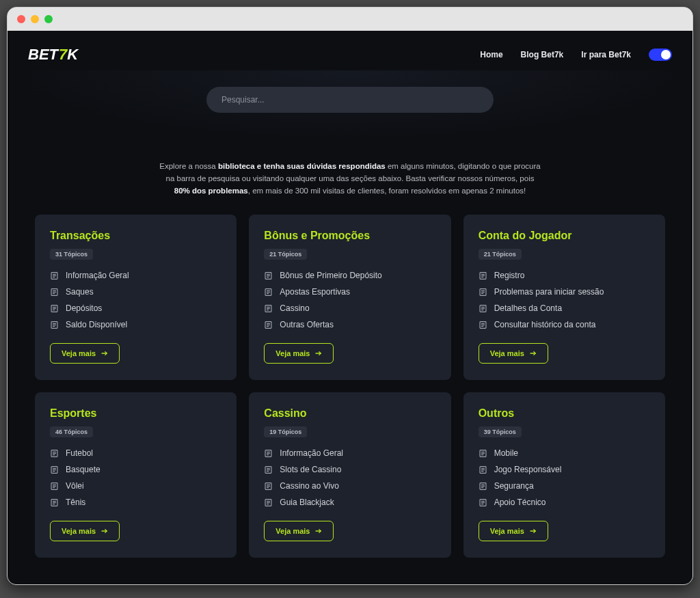 The width and height of the screenshot is (700, 598). Describe the element at coordinates (565, 453) in the screenshot. I see `topic-link: Mobile` at that location.